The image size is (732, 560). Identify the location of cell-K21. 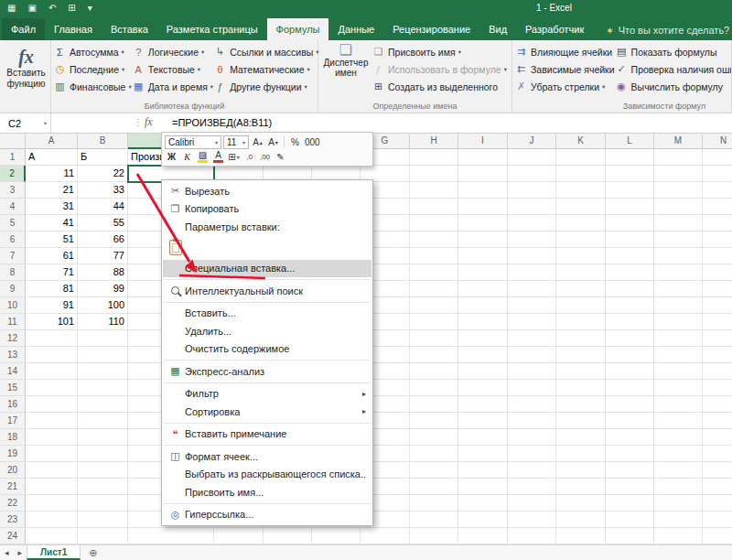
(581, 487).